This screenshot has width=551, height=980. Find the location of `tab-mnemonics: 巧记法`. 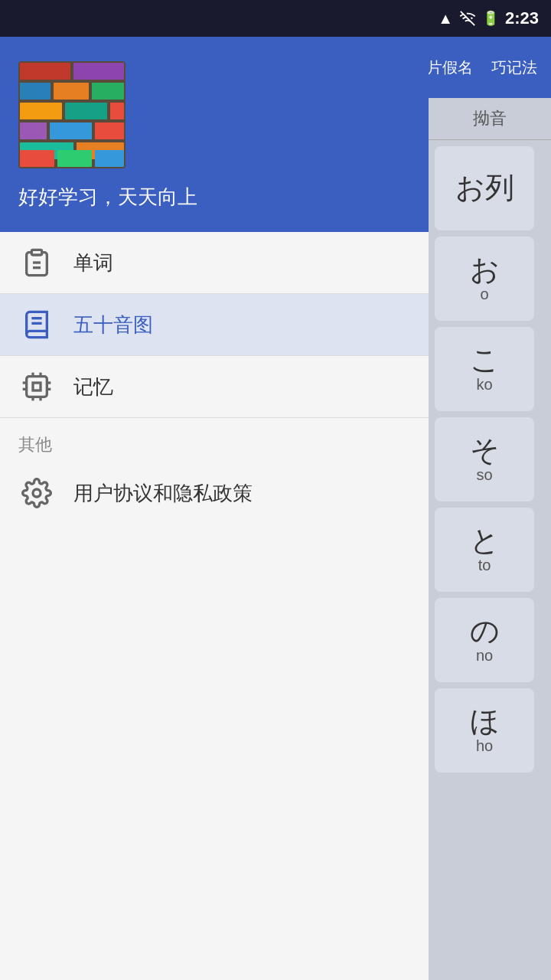

tab-mnemonics: 巧记法 is located at coordinates (514, 67).